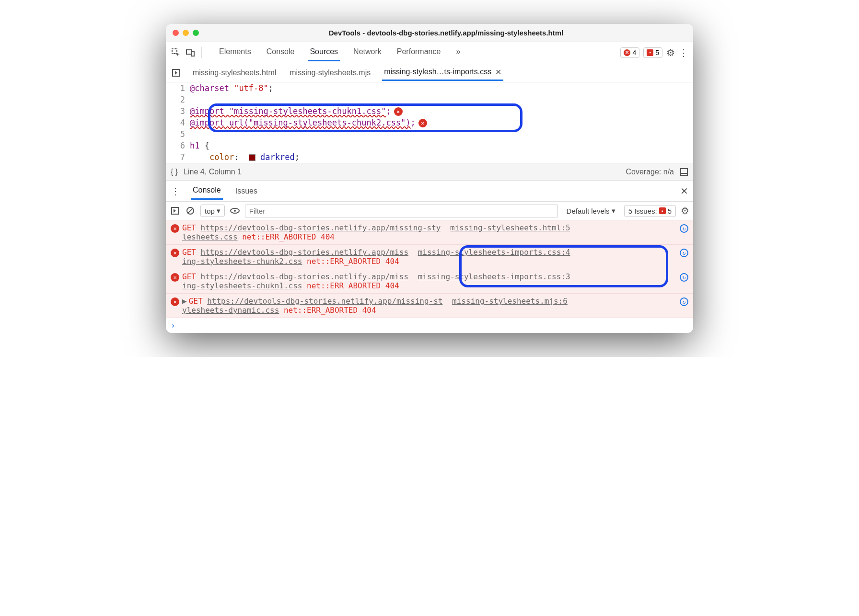  What do you see at coordinates (430, 306) in the screenshot?
I see `console-row: ✕▶GET https://devtools-dbg-stories.netli…` at bounding box center [430, 306].